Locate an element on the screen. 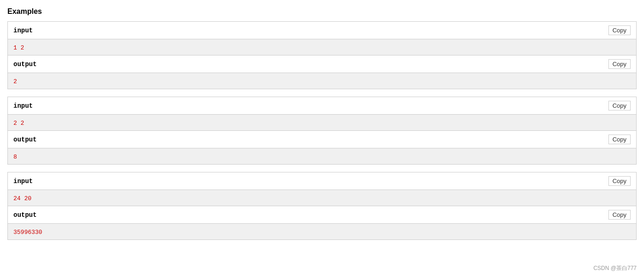 Image resolution: width=644 pixels, height=276 pixels. input-header-2: inputCopy is located at coordinates (322, 106).